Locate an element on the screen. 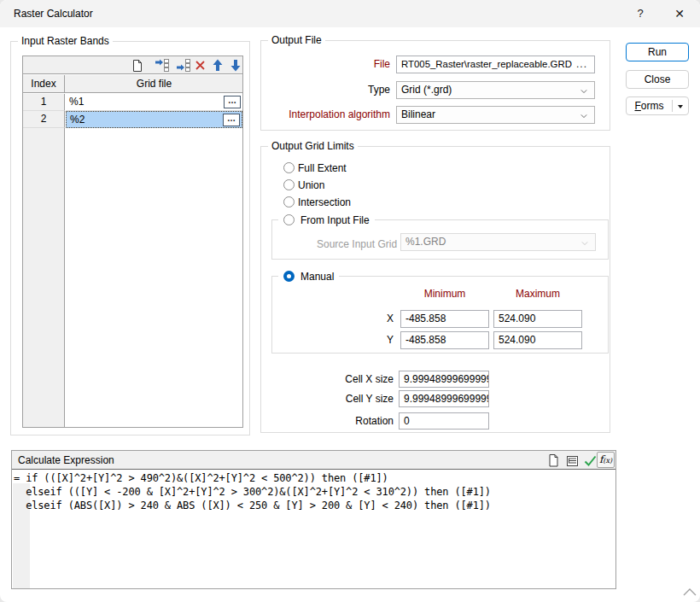  resize-grip-icon is located at coordinates (690, 591).